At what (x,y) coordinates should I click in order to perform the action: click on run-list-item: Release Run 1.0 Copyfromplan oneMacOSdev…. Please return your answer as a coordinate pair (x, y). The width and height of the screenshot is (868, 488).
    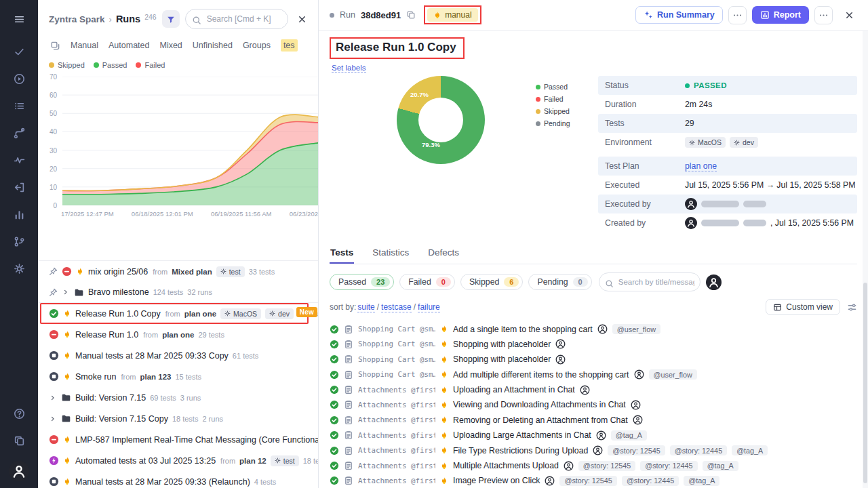
    Looking at the image, I should click on (174, 313).